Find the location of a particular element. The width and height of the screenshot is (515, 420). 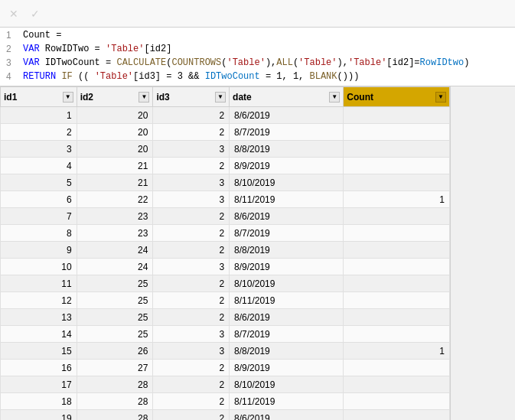

formula-line-4: 4 RETURN IF (( 'Table'[id3] = 3 && IDTwo… is located at coordinates (257, 77).